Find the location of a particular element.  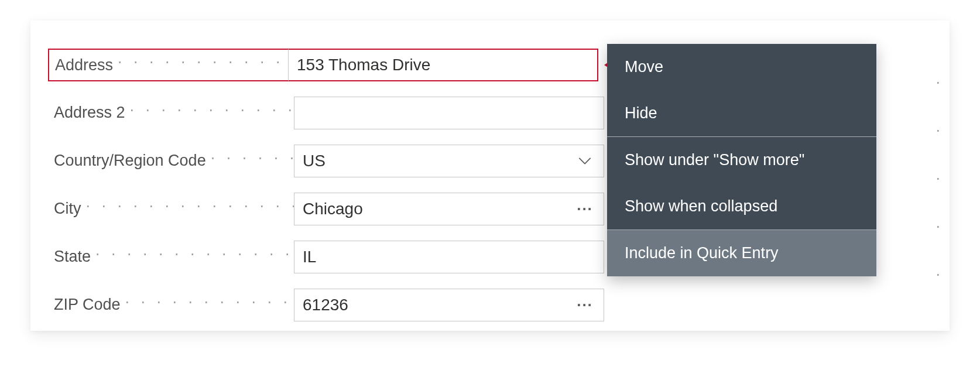

right-column-dots-3: · is located at coordinates (940, 226).